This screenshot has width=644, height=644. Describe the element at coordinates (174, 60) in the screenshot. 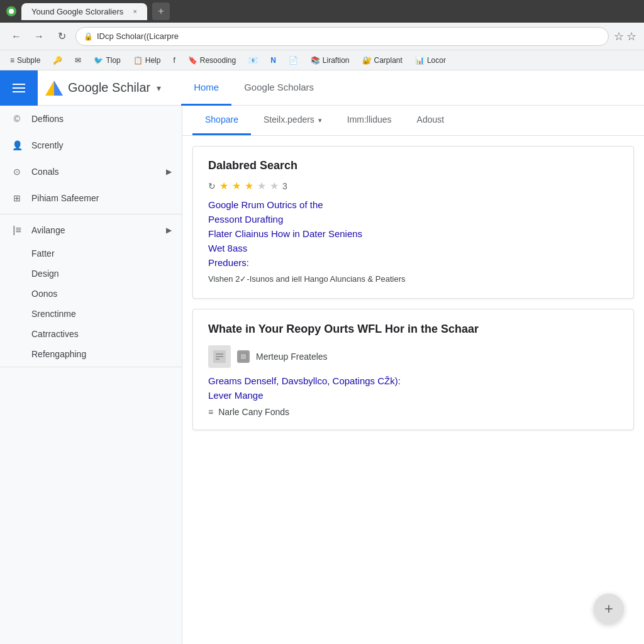

I see `facebook-icon: f` at that location.